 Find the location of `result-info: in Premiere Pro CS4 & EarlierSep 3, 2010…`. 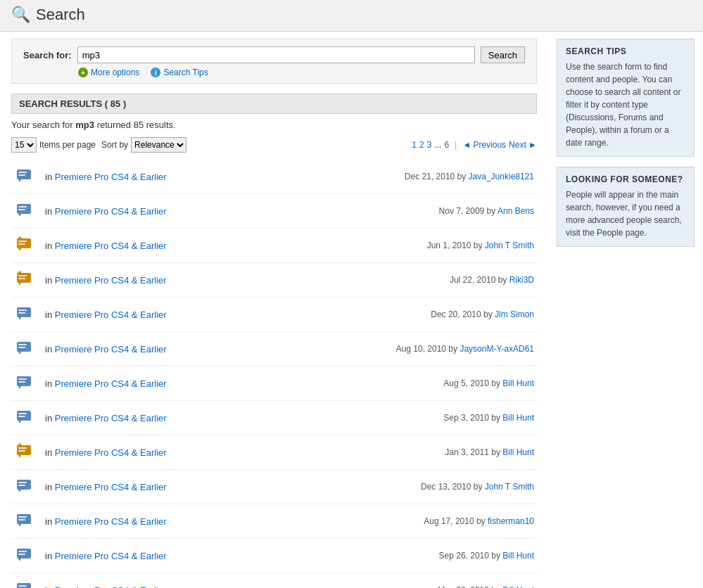

result-info: in Premiere Pro CS4 & EarlierSep 3, 2010… is located at coordinates (290, 418).